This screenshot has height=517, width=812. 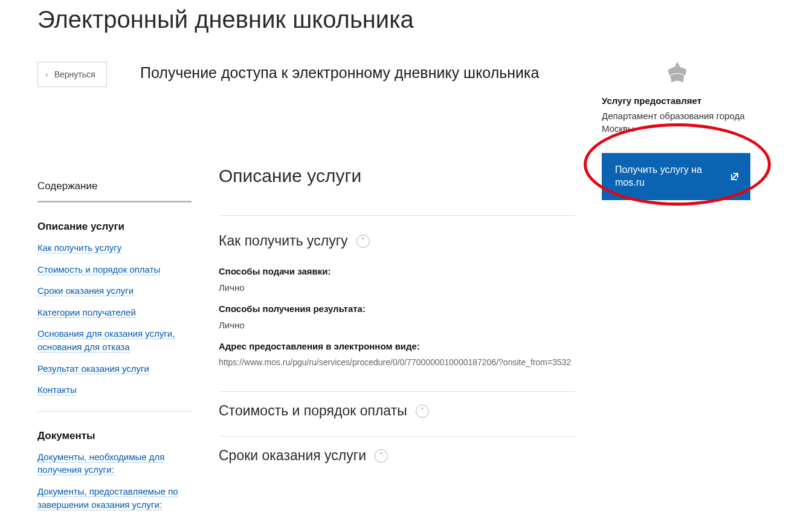 What do you see at coordinates (397, 456) in the screenshot?
I see `accordion-timing: Сроки оказания услуги ˅` at bounding box center [397, 456].